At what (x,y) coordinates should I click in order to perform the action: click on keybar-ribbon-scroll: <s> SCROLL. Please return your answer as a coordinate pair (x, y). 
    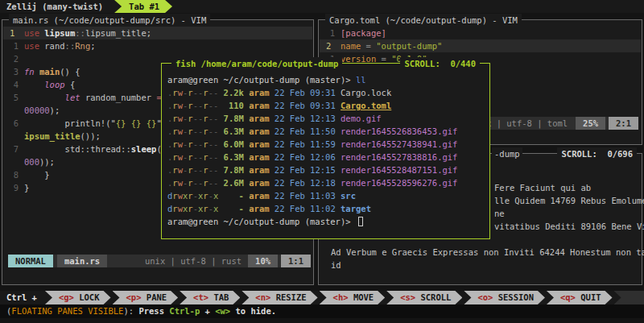
    Looking at the image, I should click on (424, 298).